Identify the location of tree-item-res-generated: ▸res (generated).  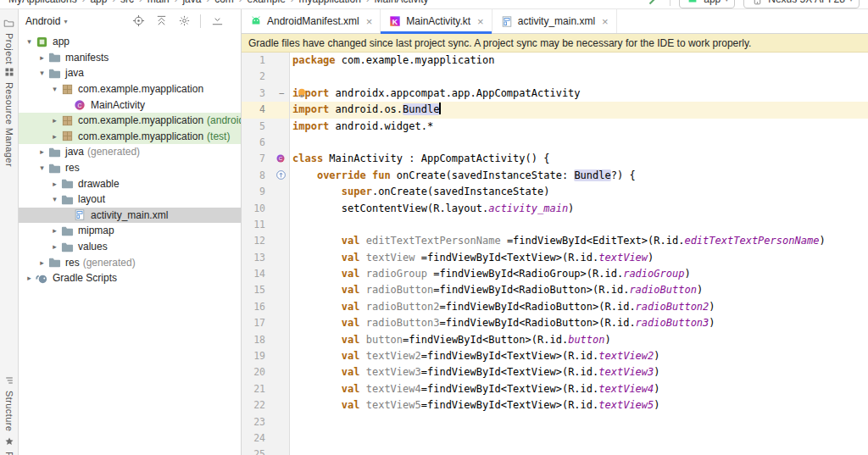
(130, 263).